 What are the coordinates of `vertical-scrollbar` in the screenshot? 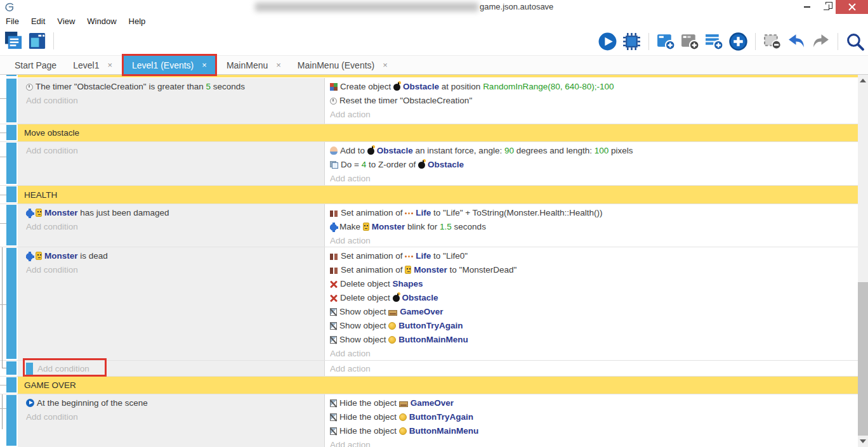 It's located at (863, 261).